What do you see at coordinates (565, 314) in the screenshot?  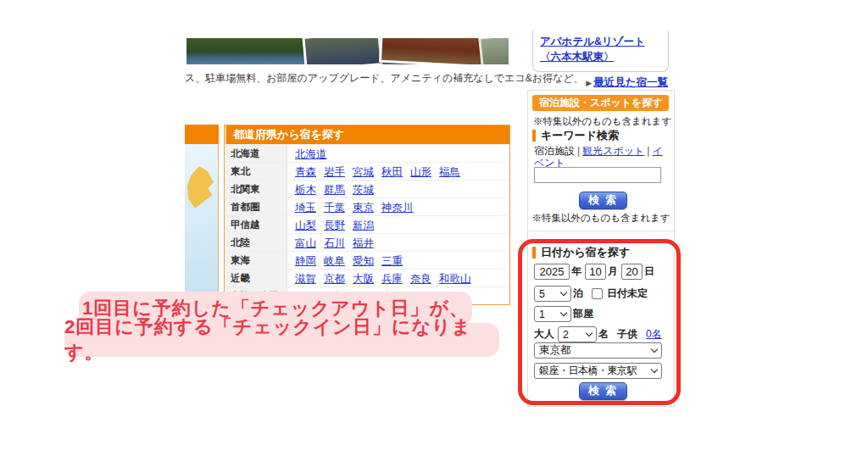 I see `rooms-row: 1 部屋` at bounding box center [565, 314].